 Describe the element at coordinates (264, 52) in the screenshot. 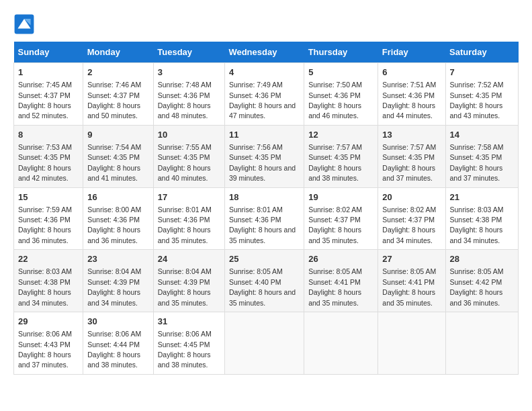

I see `column-header-wednesday: Wednesday` at that location.